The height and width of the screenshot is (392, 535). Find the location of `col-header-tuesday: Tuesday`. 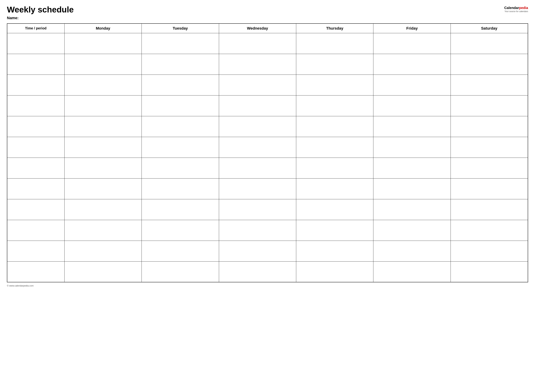

col-header-tuesday: Tuesday is located at coordinates (180, 28).